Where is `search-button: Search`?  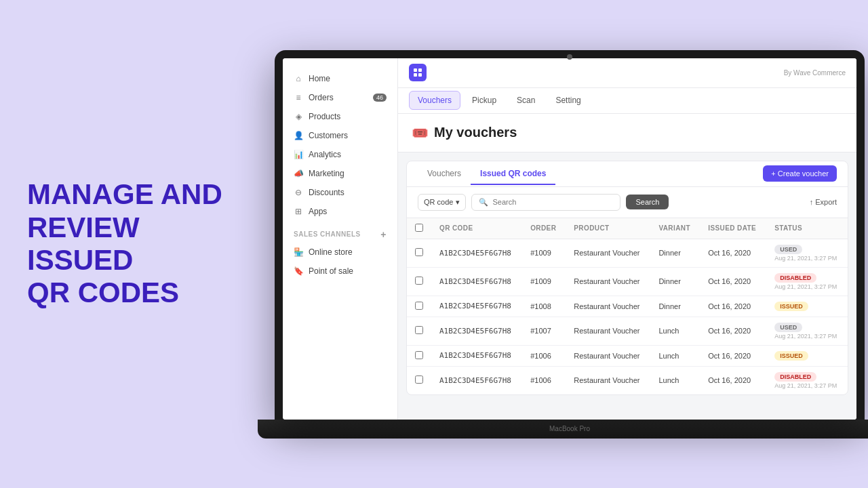 search-button: Search is located at coordinates (647, 202).